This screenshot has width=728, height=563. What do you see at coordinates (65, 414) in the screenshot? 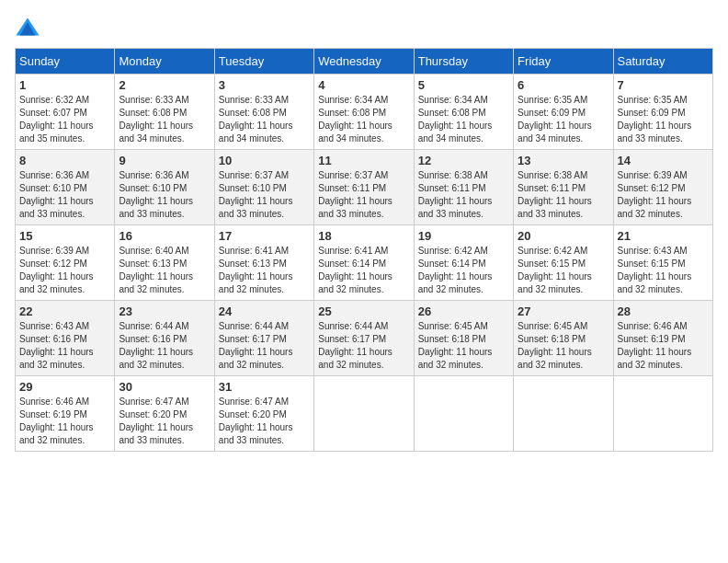
I see `calendar-cell: 29 Sunrise: 6:46 AM Sunset: 6:19 PM Dayl…` at bounding box center [65, 414].